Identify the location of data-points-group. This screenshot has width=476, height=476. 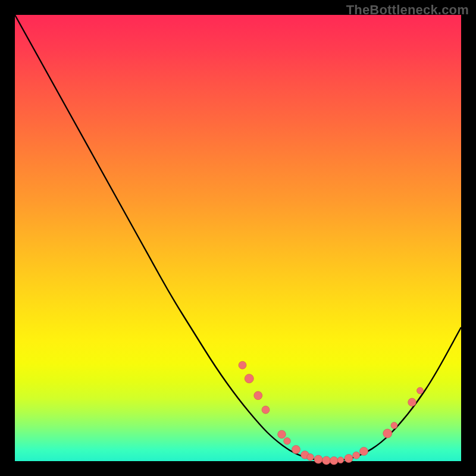
(331, 413).